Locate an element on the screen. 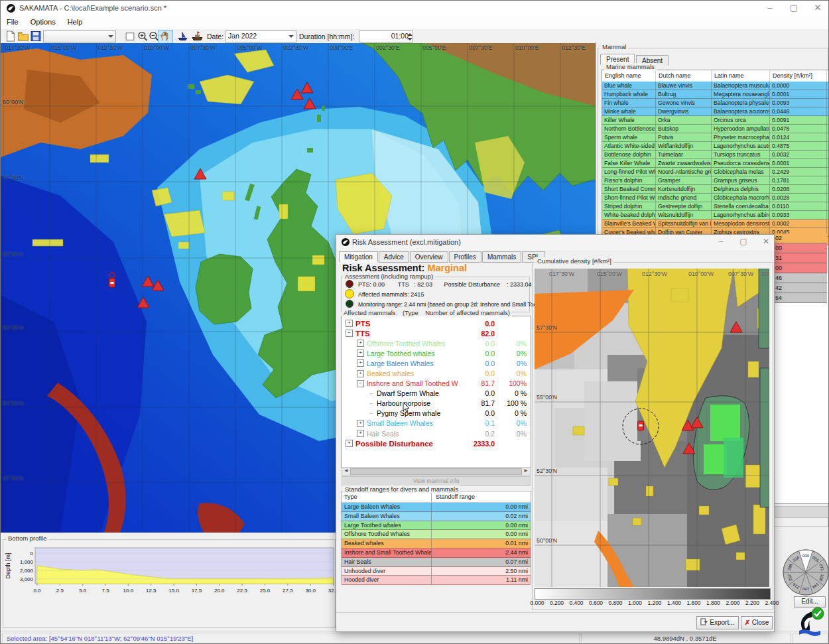  table-cell: Lagenorhynchus albirostris is located at coordinates (741, 215).